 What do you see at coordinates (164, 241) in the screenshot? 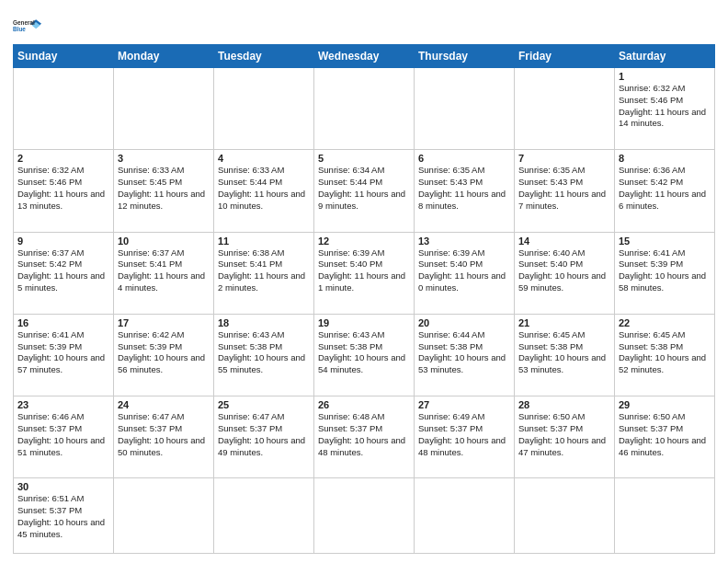
I see `day-number: 10` at bounding box center [164, 241].